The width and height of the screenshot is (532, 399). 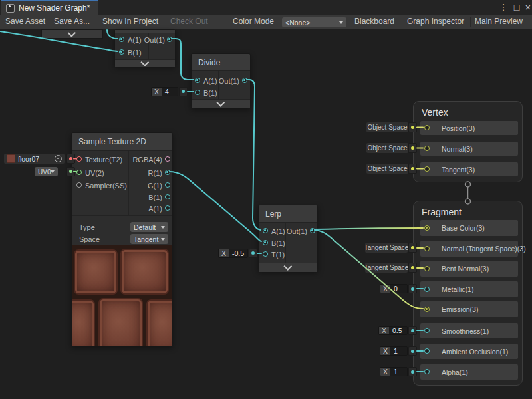 I want to click on lerp-node: Lerp A(1) B(1) T(1) Out(1), so click(x=288, y=238).